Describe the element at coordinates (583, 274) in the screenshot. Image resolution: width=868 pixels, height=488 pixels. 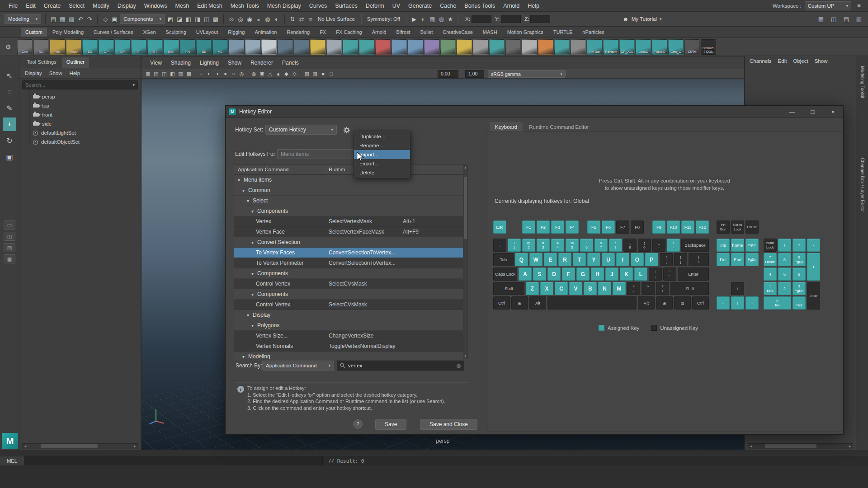
I see `key-g: G` at that location.